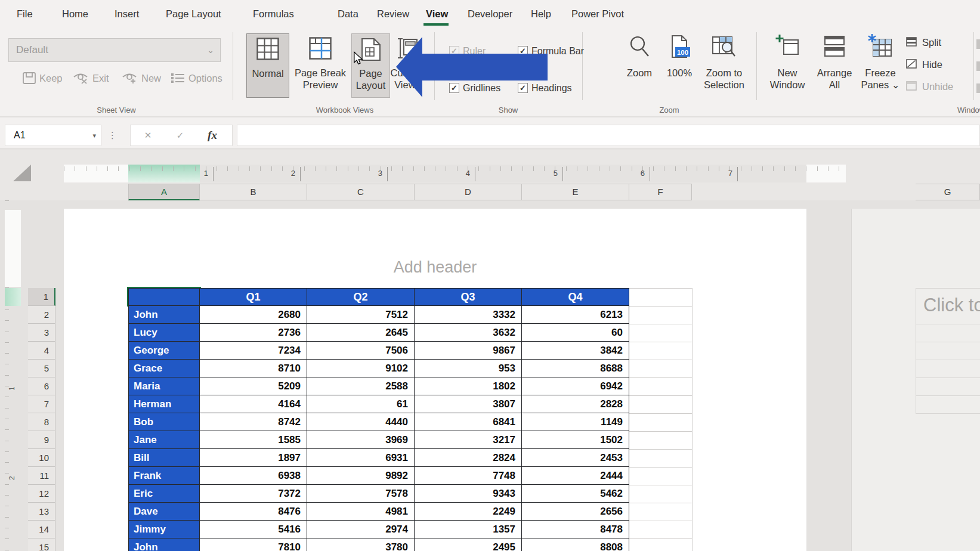 The image size is (980, 551). Describe the element at coordinates (253, 315) in the screenshot. I see `cell-value: 2680` at that location.